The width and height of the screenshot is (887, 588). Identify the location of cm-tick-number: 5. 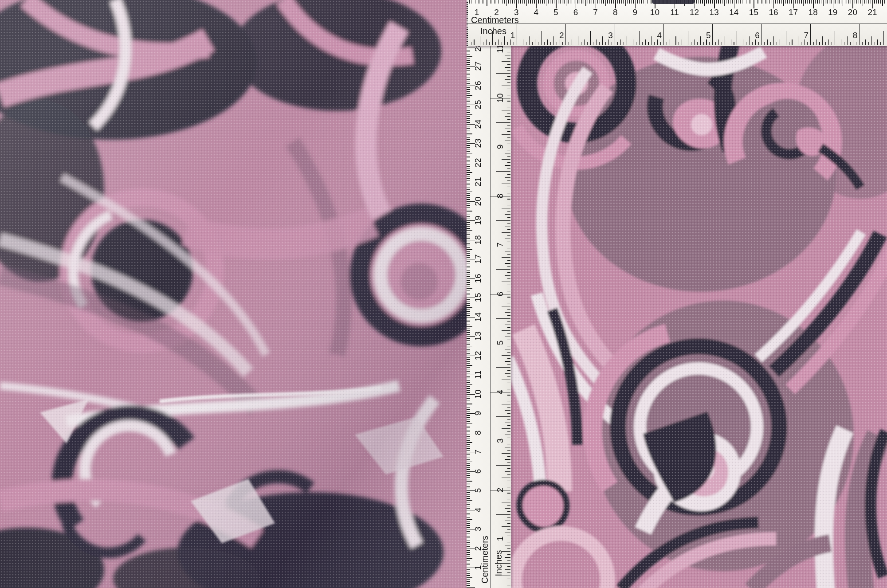
(556, 12).